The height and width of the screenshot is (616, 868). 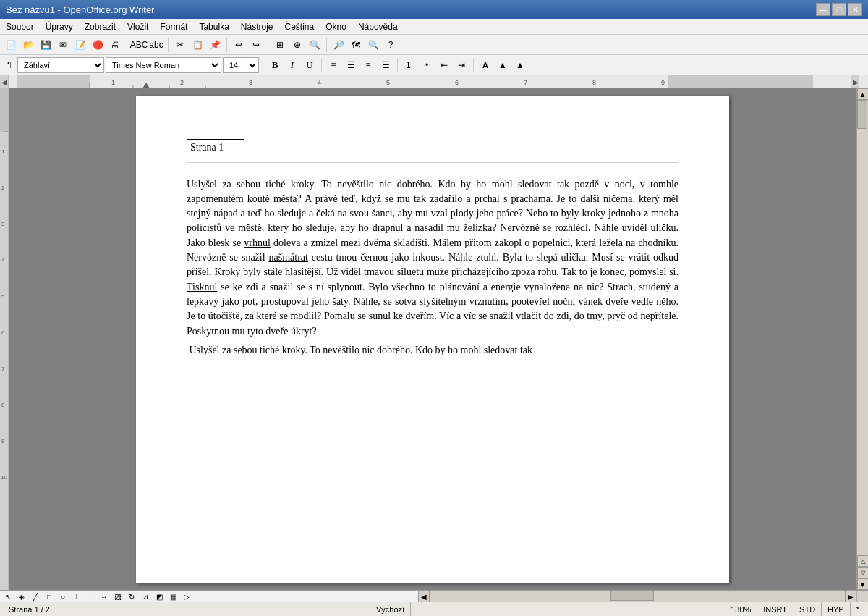 What do you see at coordinates (424, 596) in the screenshot?
I see `h-scroll-left: ◀` at bounding box center [424, 596].